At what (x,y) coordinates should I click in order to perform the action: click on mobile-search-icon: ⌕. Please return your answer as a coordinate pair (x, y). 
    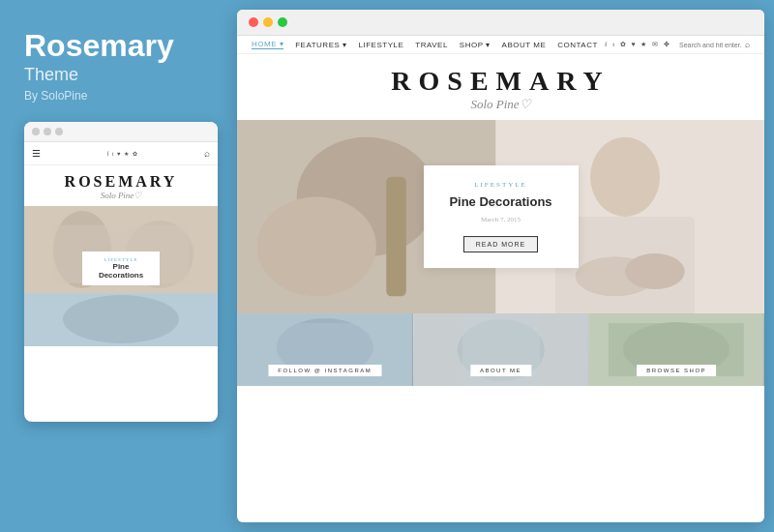
    Looking at the image, I should click on (207, 153).